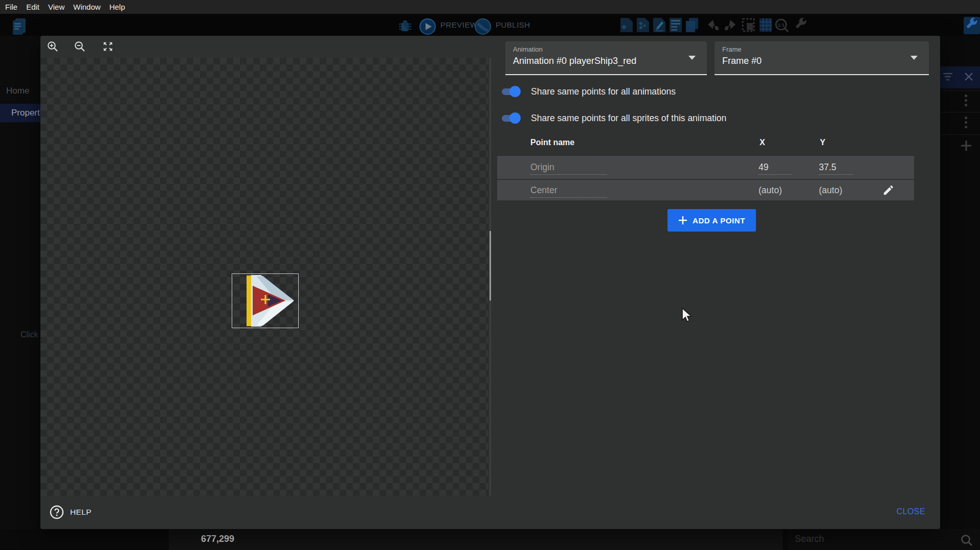 This screenshot has height=550, width=980. Describe the element at coordinates (714, 25) in the screenshot. I see `undo-icon` at that location.